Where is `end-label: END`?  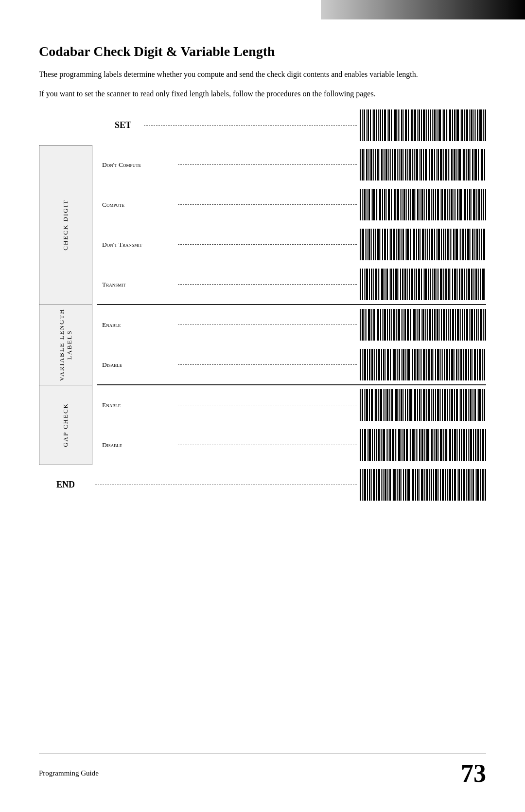
end-label: END is located at coordinates (66, 485).